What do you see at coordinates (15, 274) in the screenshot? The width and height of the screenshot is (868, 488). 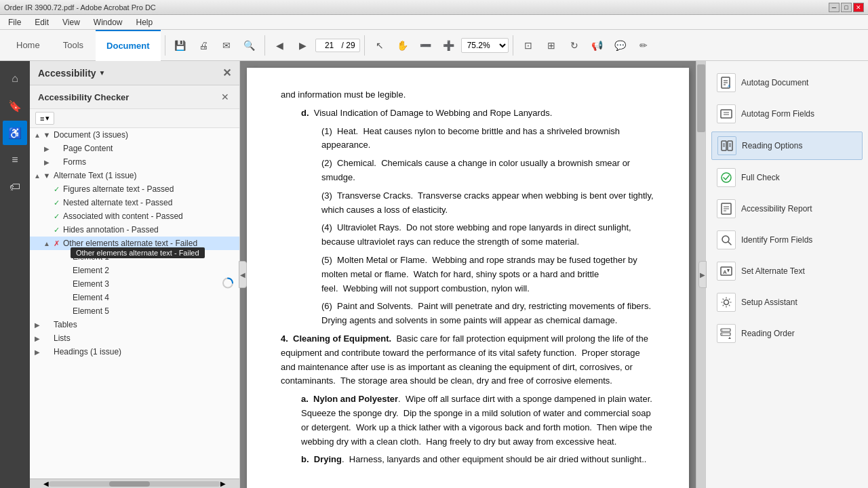 I see `left-sidebar: ⌂ 🔖 ♿ ≡ 🏷` at bounding box center [15, 274].